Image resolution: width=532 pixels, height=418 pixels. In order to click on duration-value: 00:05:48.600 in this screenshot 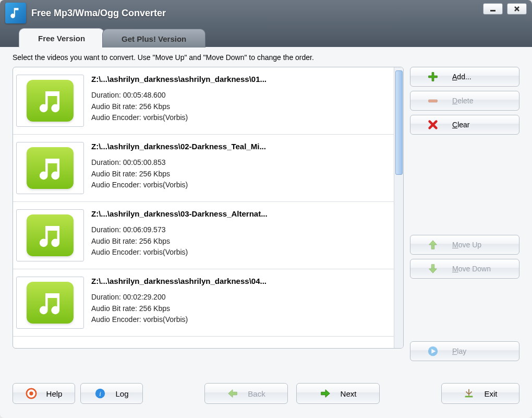, I will do `click(144, 95)`.